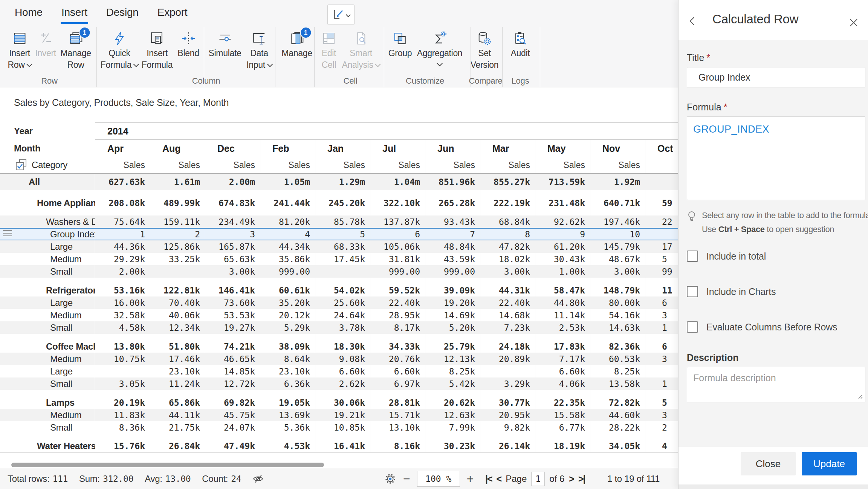  Describe the element at coordinates (618, 290) in the screenshot. I see `table-cell: 148.79k` at that location.